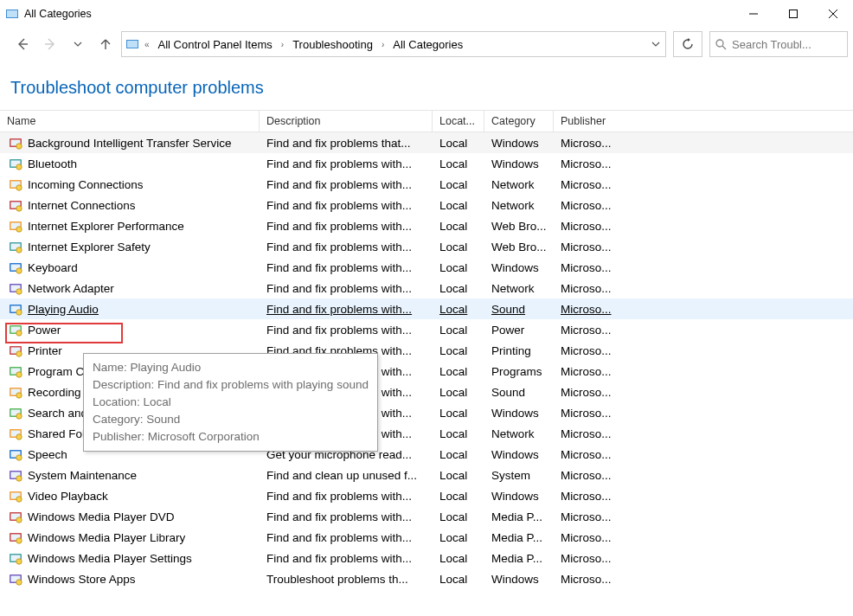  Describe the element at coordinates (688, 44) in the screenshot. I see `refresh-button` at that location.